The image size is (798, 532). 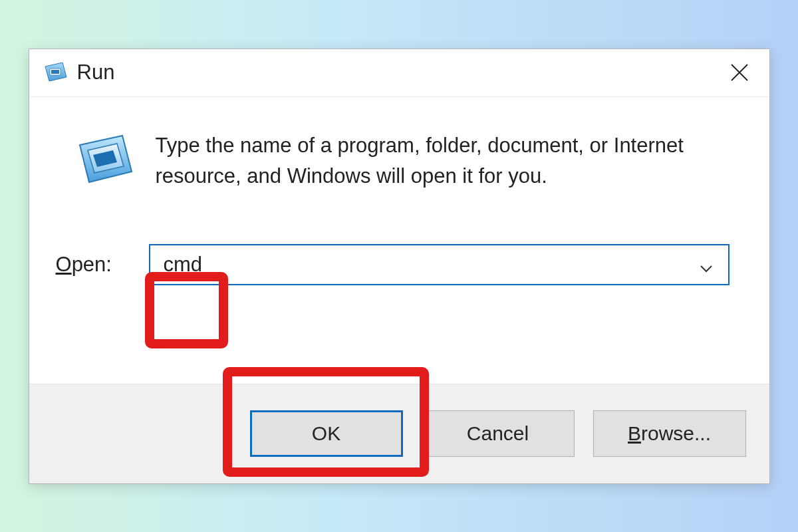 What do you see at coordinates (96, 72) in the screenshot?
I see `dialog-title: Run` at bounding box center [96, 72].